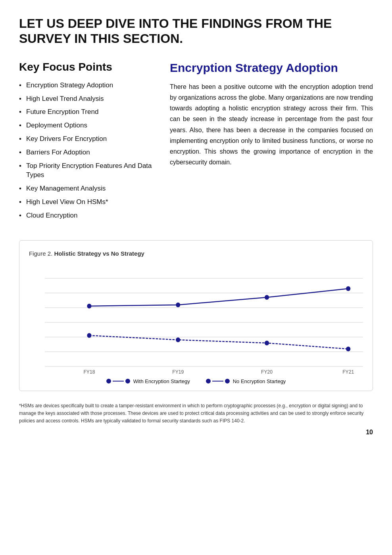 This screenshot has height=555, width=392. I want to click on footnote: *HSMs are devices specifically built to …, so click(196, 414).